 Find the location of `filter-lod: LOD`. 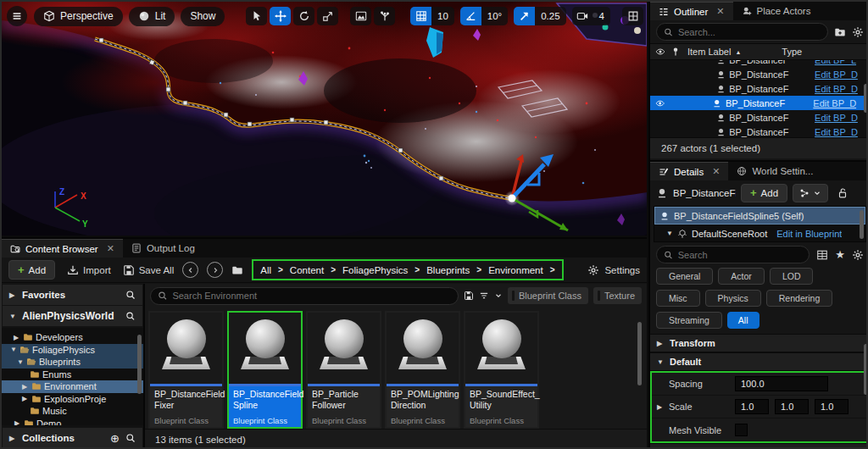

filter-lod: LOD is located at coordinates (792, 276).